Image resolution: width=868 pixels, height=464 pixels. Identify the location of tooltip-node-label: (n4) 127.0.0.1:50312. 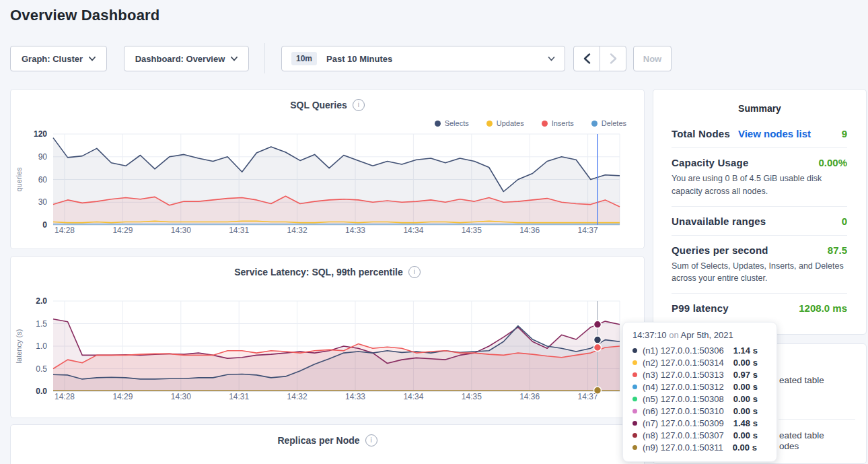
(684, 387).